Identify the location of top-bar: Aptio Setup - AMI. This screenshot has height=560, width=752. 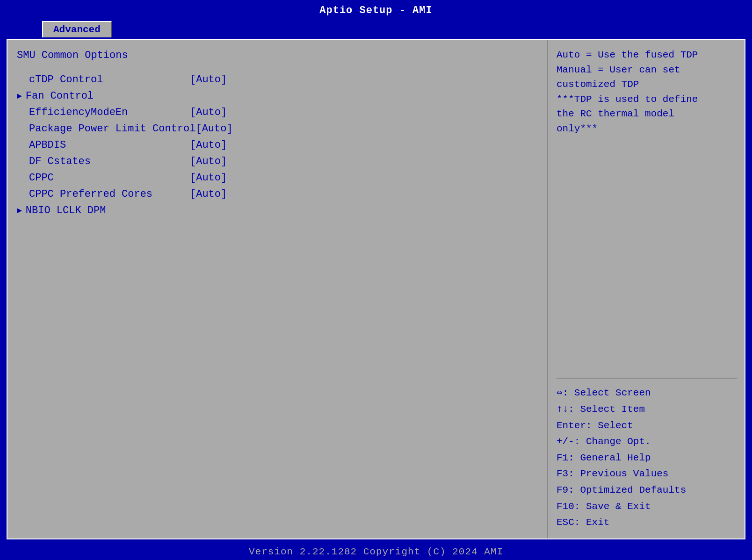
(376, 9).